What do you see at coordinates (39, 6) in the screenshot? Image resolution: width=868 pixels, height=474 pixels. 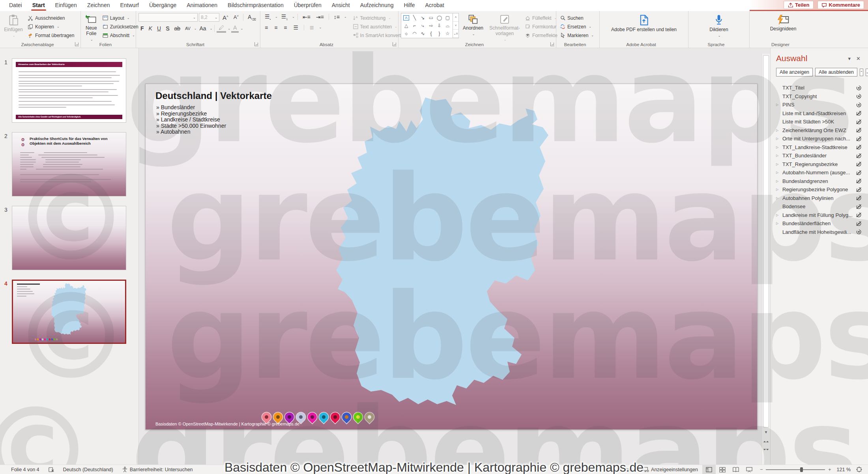 I see `menu-tab: Start` at bounding box center [39, 6].